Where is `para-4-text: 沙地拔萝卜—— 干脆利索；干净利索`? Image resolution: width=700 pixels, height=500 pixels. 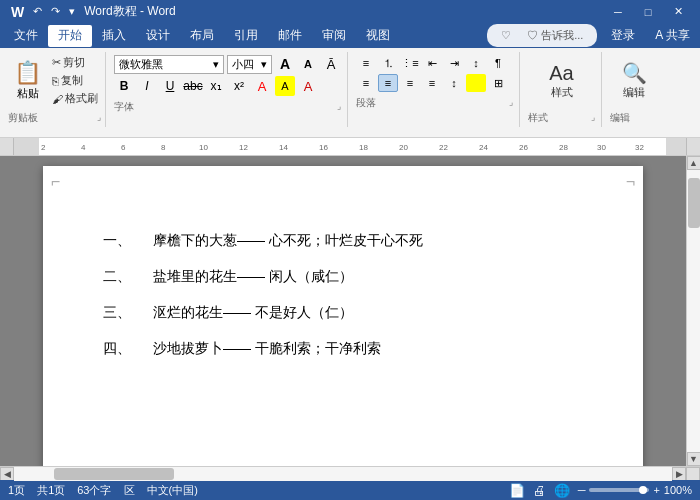
para-4-text: 沙地拔萝卜—— 干脆利索；干净利索 is located at coordinates (267, 348).